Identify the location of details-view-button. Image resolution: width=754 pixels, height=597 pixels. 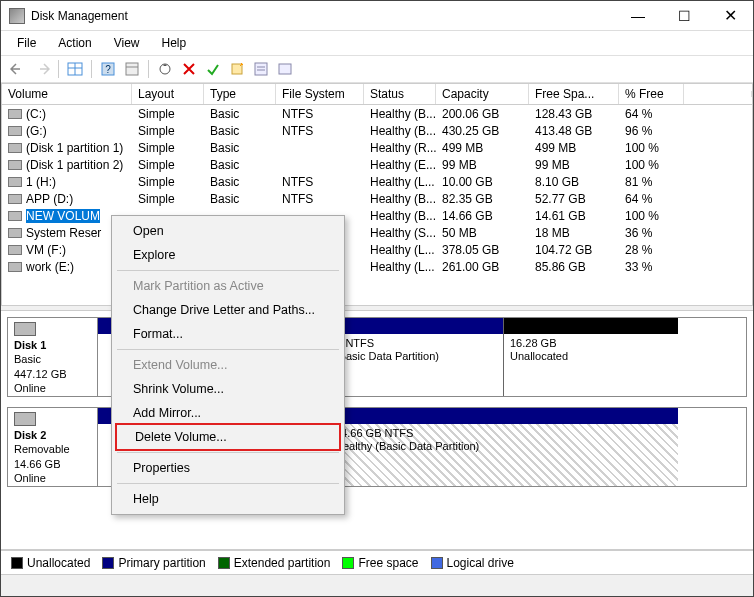
(75, 69).